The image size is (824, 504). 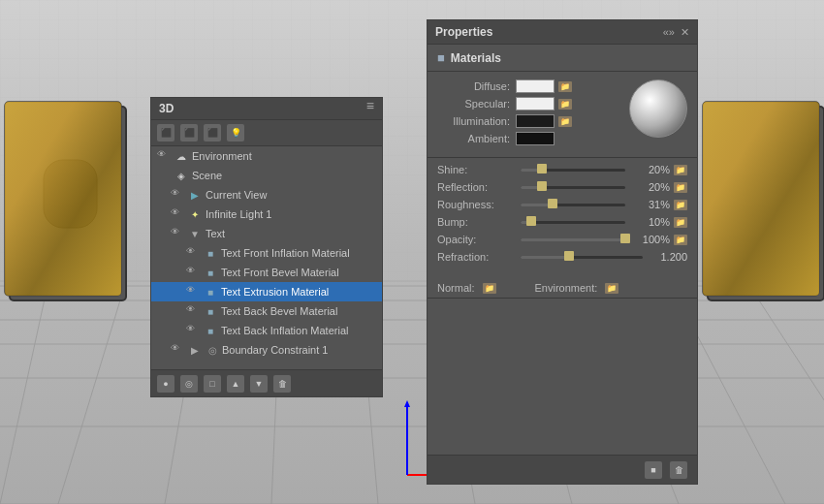 What do you see at coordinates (573, 240) in the screenshot?
I see `opacity-track` at bounding box center [573, 240].